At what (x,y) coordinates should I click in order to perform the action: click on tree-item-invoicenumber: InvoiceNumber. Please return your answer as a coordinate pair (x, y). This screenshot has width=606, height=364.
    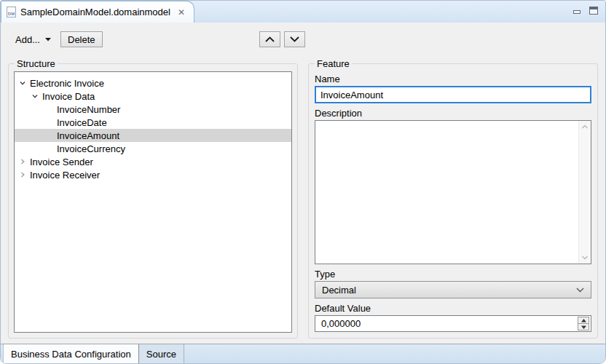
    Looking at the image, I should click on (153, 109).